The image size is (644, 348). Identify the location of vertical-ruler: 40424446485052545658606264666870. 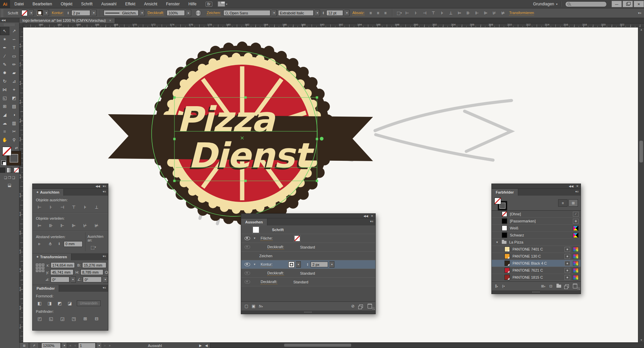
(21, 185).